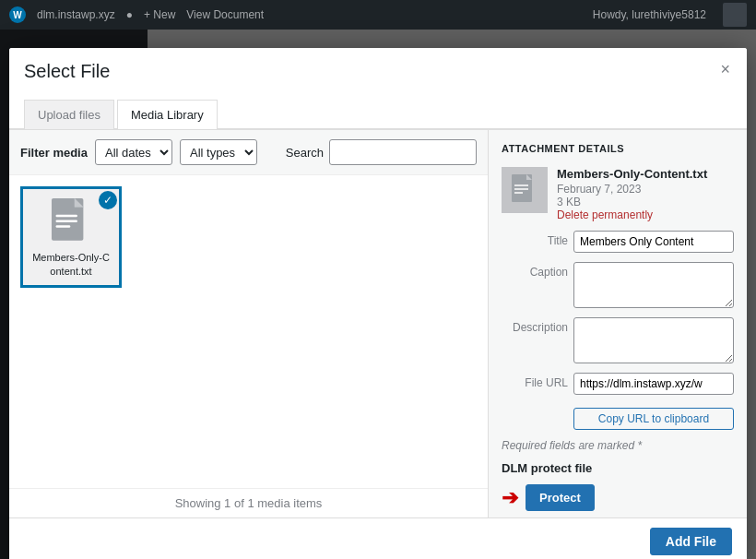  I want to click on file-icon, so click(71, 221).